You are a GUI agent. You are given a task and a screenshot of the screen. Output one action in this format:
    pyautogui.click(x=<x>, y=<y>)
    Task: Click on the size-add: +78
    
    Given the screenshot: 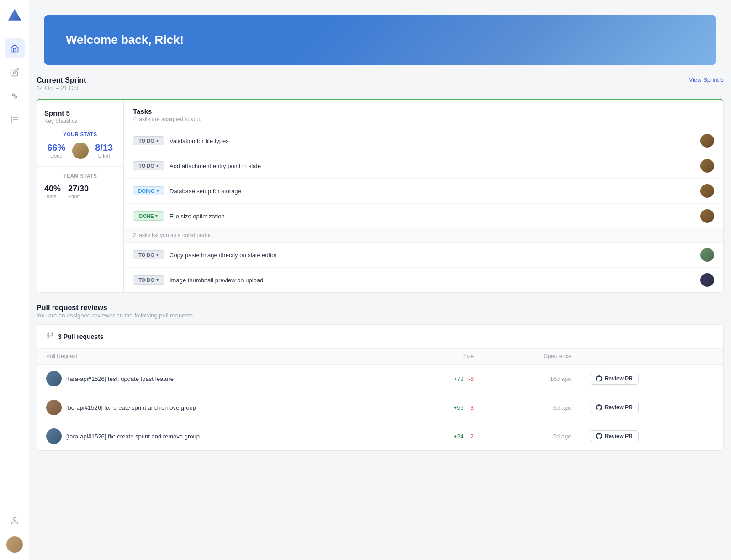 What is the action you would take?
    pyautogui.click(x=459, y=379)
    